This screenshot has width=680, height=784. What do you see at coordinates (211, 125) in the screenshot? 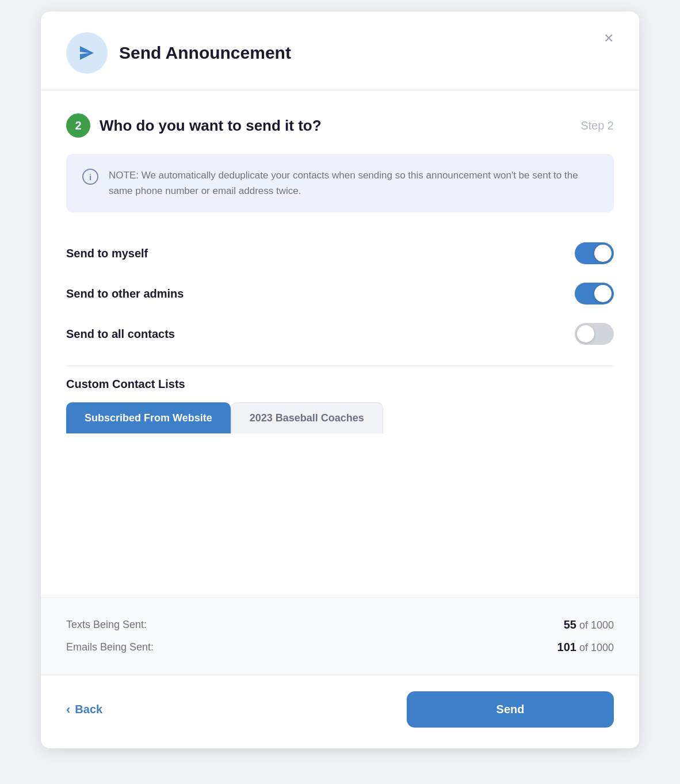
I see `step-title: Who do you want to send it to?` at bounding box center [211, 125].